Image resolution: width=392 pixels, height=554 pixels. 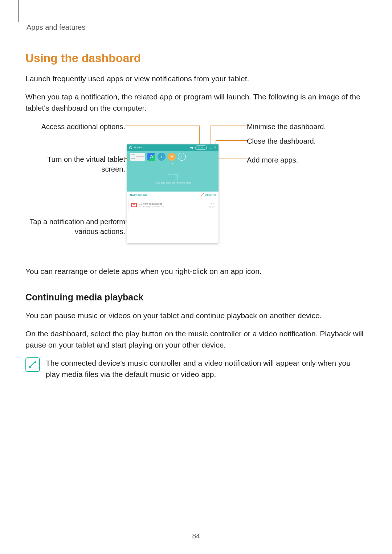 I want to click on close-button: ×, so click(x=215, y=147).